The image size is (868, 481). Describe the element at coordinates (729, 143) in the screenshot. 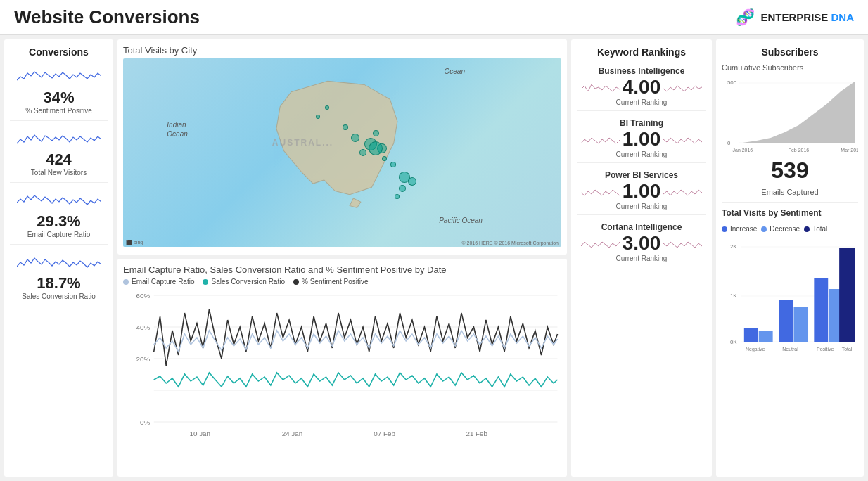

I see `svg-text: 0` at that location.